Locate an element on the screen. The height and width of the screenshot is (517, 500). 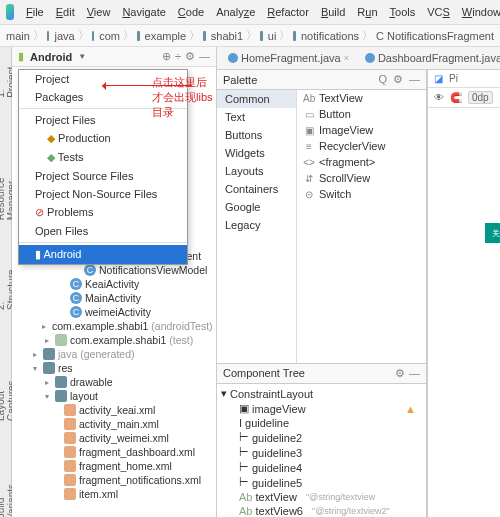
ct-imageview: ▣imageView▲ is located at coordinates (322, 408).